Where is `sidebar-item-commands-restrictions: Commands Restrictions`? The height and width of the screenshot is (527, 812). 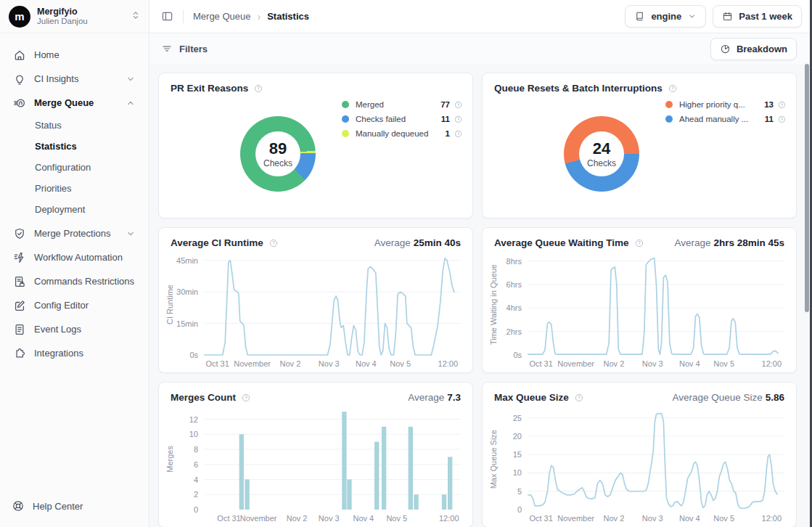 sidebar-item-commands-restrictions: Commands Restrictions is located at coordinates (74, 282).